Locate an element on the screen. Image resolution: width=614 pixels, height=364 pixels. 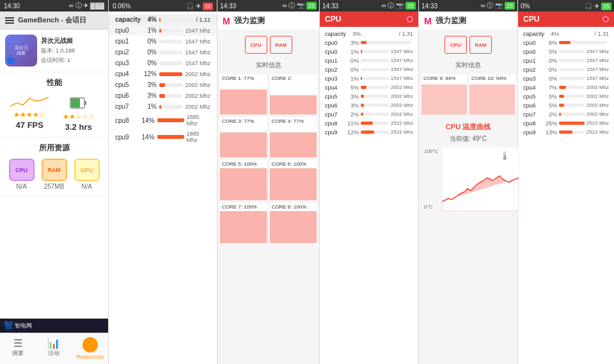
fcpu-mhz-6: 2002 Mhz is located at coordinates (597, 88).